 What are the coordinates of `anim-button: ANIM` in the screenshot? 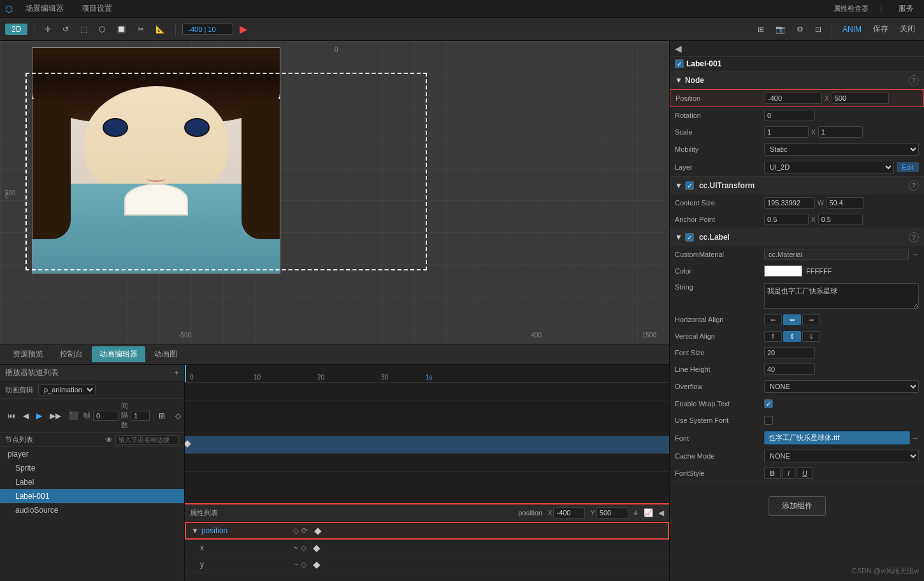 It's located at (852, 29).